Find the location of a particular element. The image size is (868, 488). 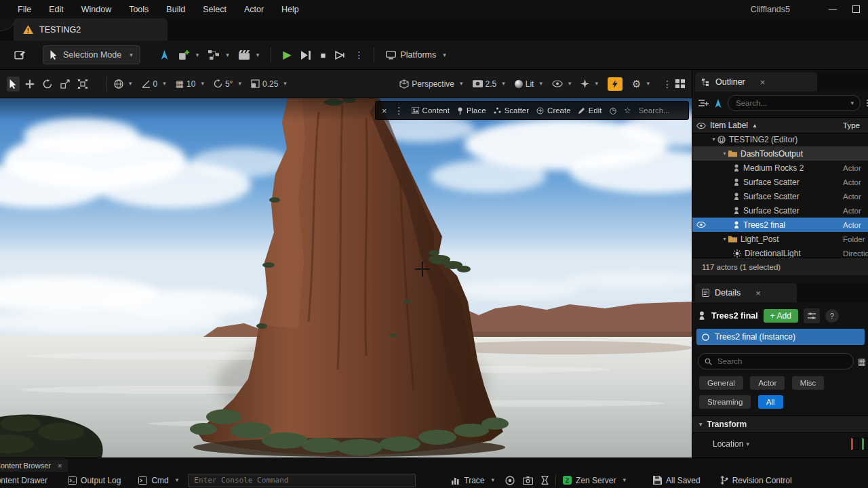

outliner-row-actor: Medium Rocks 2 Actor is located at coordinates (780, 168).